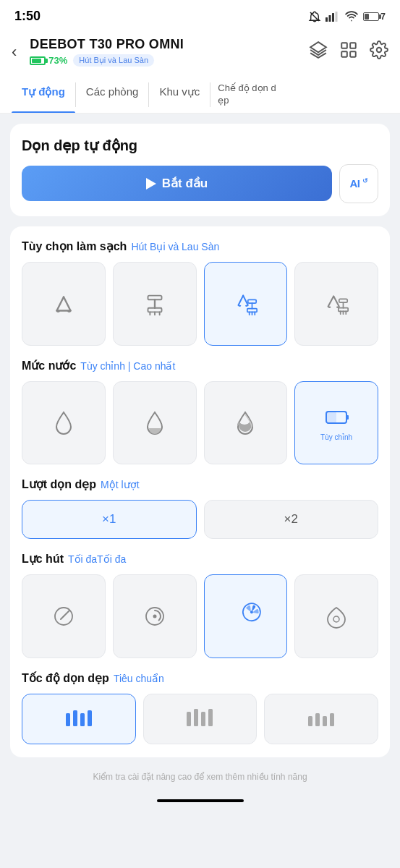  Describe the element at coordinates (200, 423) in the screenshot. I see `water-level-grid: Tùy chỉnh` at that location.